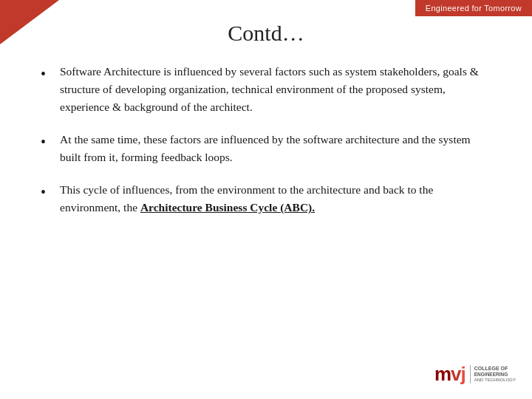 The width and height of the screenshot is (532, 399). What do you see at coordinates (266, 199) in the screenshot?
I see `list-item: • This cycle of influences, from the env…` at bounding box center [266, 199].